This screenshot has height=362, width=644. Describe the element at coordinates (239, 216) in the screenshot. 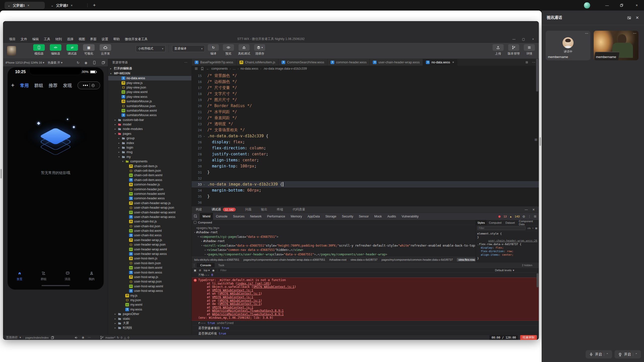

I see `devtools-tab-Sources: Sources` at that location.